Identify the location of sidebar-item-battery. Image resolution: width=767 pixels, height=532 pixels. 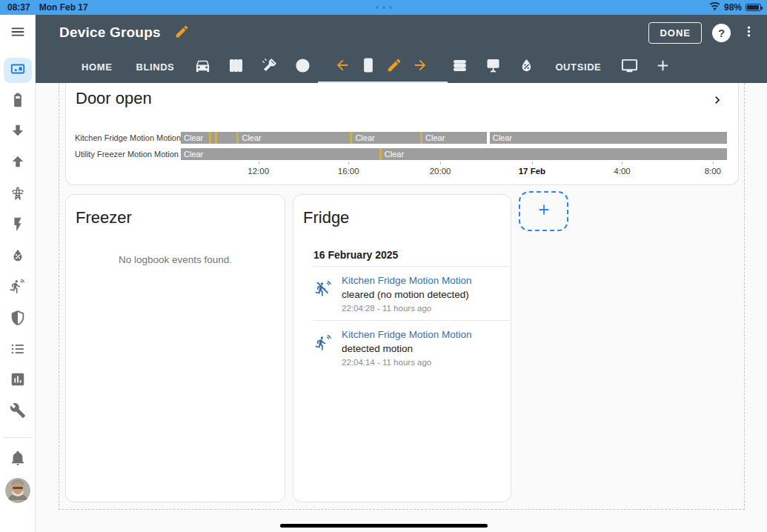
(18, 102).